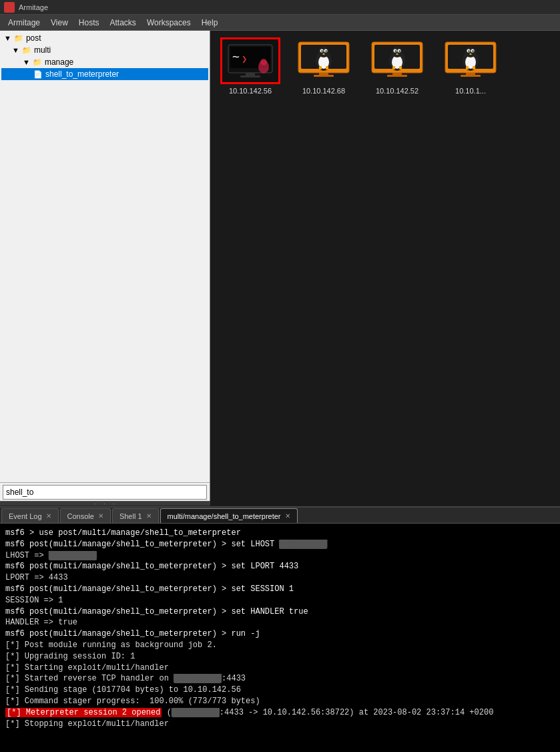 Image resolution: width=560 pixels, height=752 pixels. Describe the element at coordinates (224, 516) in the screenshot. I see `tab-shell-to-meterpreter-label: multi/manage/shell_to_meterpreter` at that location.